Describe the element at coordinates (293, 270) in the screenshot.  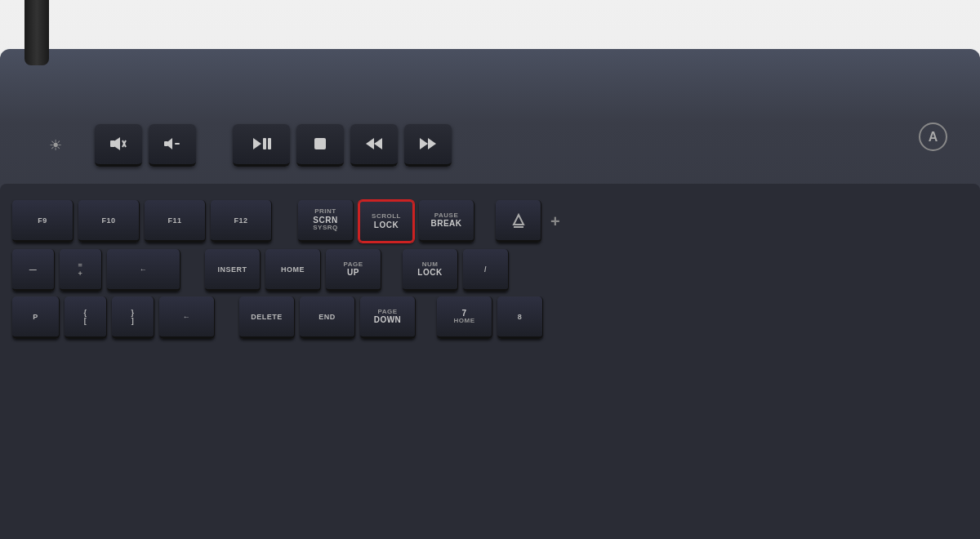
I see `home-key: HOME` at that location.